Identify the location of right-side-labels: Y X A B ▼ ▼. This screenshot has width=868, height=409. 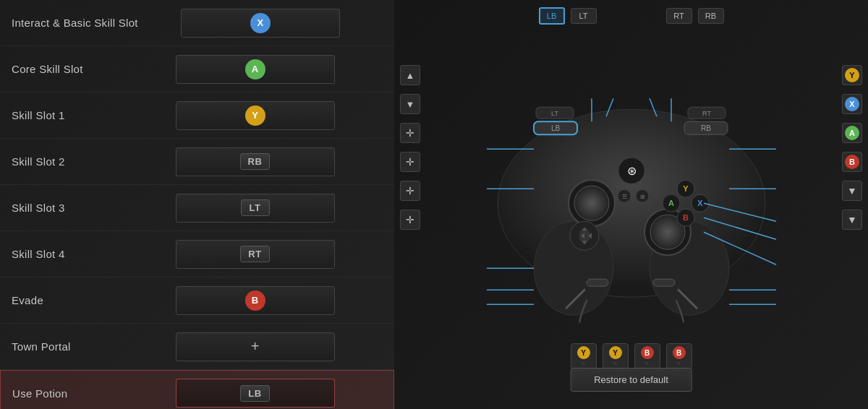
(852, 147).